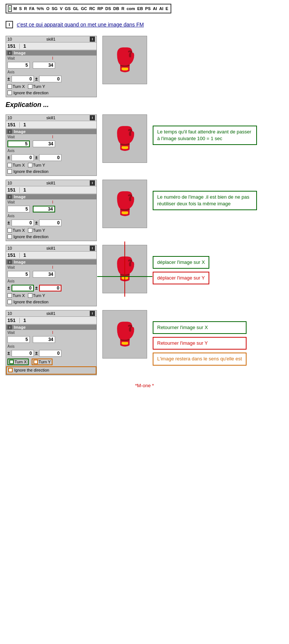  What do you see at coordinates (123, 9) in the screenshot?
I see `toolbar-item-R2: R` at bounding box center [123, 9].